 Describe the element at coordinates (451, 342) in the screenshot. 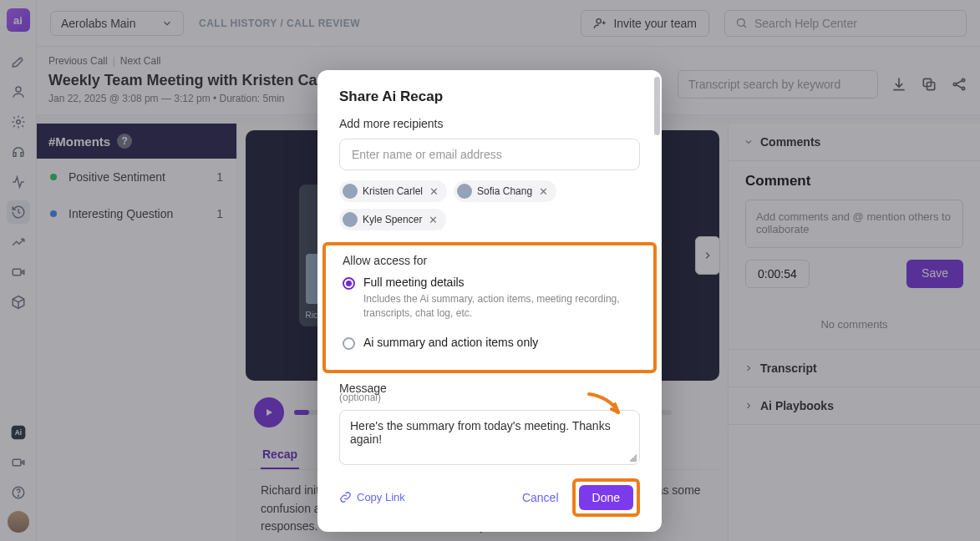

I see `radio-label: Ai summary and action items only` at that location.